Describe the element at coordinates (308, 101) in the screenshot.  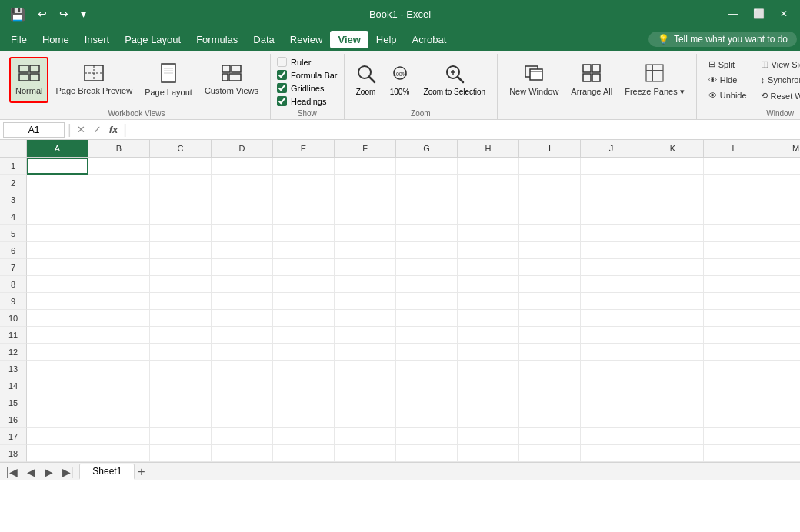
I see `headings-checkbox-label: Headings` at that location.